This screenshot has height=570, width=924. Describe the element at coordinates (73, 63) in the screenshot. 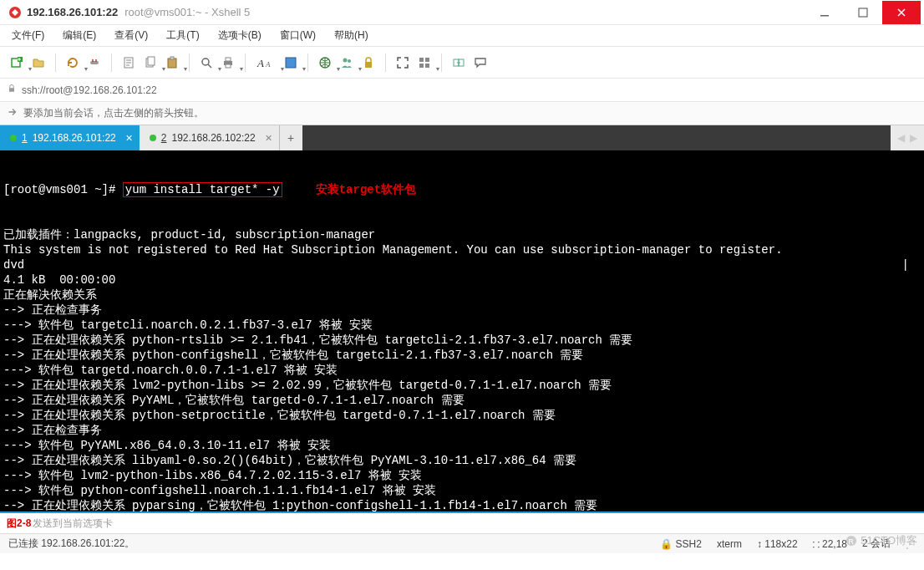

I see `reconnect-button` at that location.